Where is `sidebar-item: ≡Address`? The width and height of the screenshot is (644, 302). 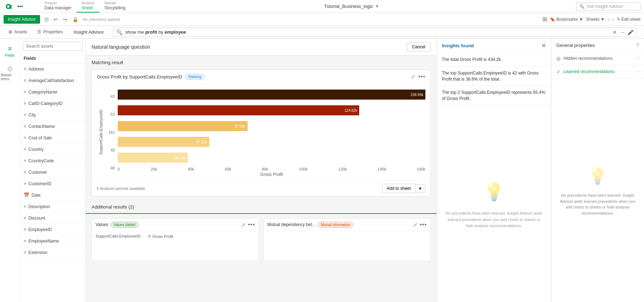
sidebar-item: ≡Address is located at coordinates (53, 69).